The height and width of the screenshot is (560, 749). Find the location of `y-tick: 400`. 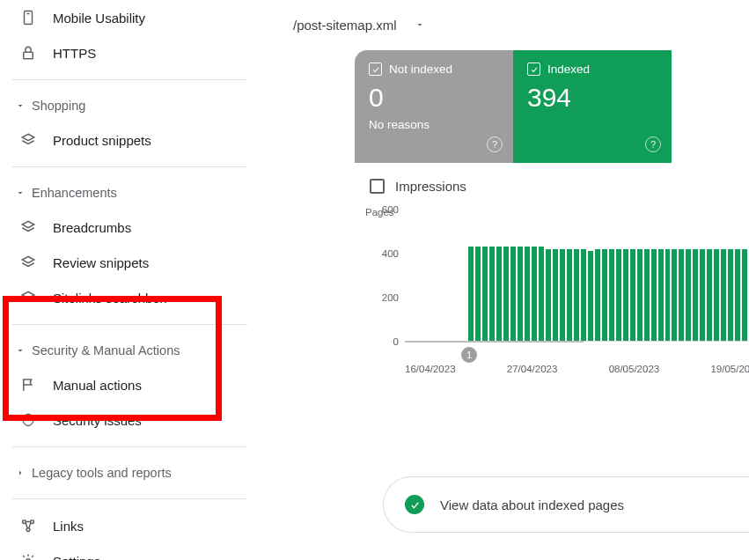

y-tick: 400 is located at coordinates (386, 254).